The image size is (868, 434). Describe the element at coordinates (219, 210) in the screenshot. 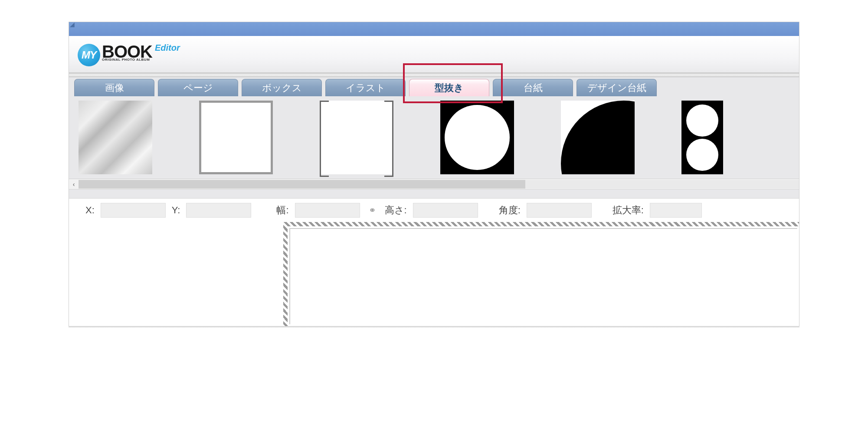

I see `y-input` at that location.